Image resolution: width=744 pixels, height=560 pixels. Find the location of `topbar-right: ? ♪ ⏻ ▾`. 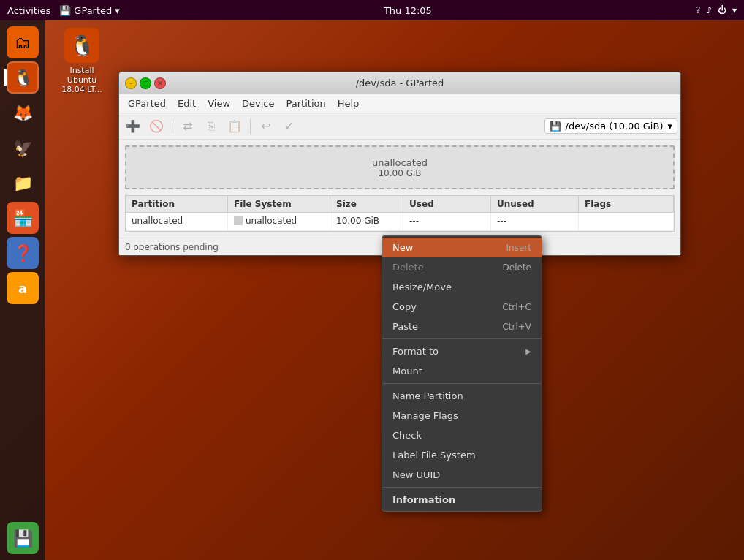

topbar-right: ? ♪ ⏻ ▾ is located at coordinates (716, 10).